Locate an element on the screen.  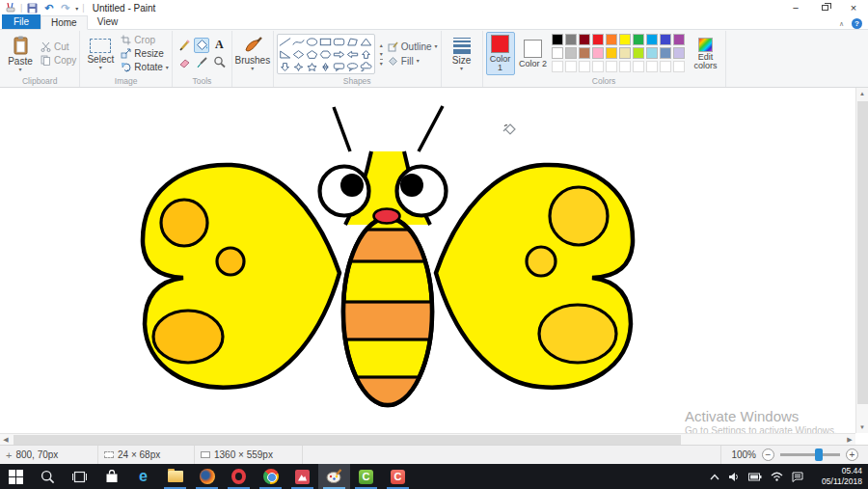
resize-button: Resize is located at coordinates (145, 54).